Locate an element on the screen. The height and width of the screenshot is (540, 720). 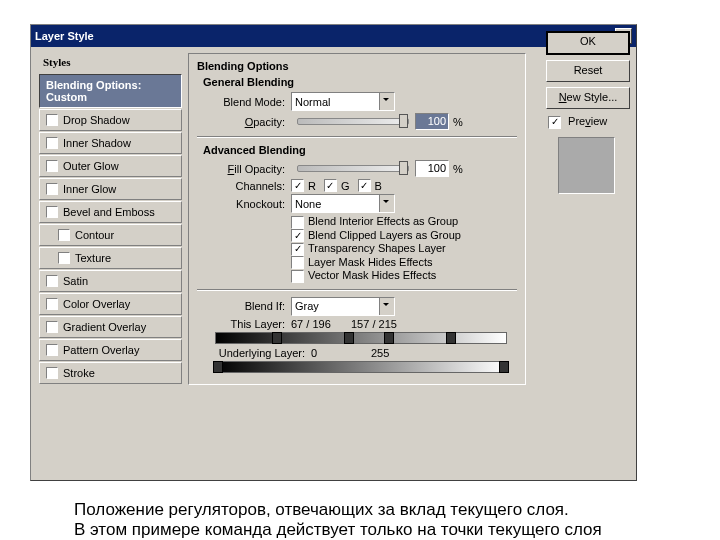
blend-if-label: Blend If: is located at coordinates (245, 306).